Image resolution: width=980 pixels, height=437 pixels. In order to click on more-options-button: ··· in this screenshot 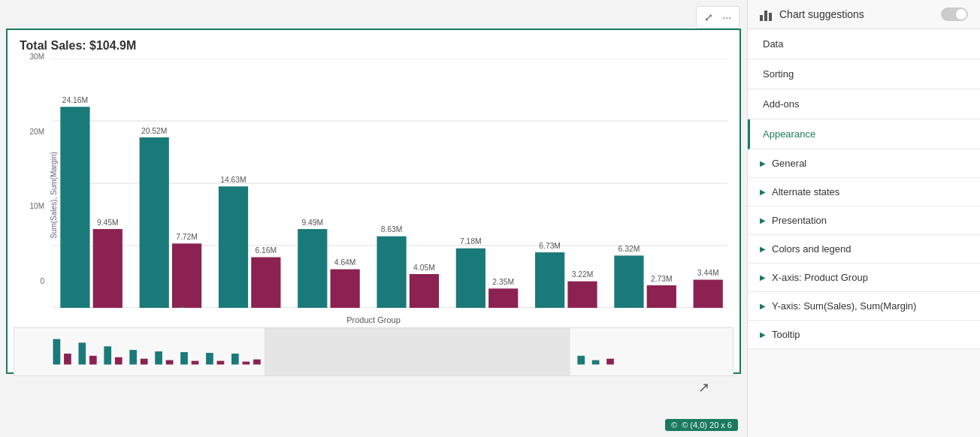, I will do `click(727, 17)`.